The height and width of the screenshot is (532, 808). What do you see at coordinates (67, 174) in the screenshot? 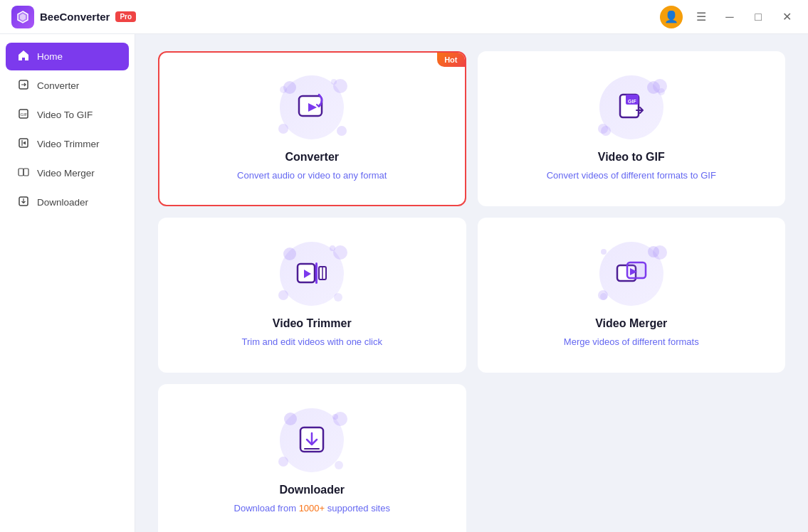
I see `sidebar-item-video-merger: Video Merger` at bounding box center [67, 174].